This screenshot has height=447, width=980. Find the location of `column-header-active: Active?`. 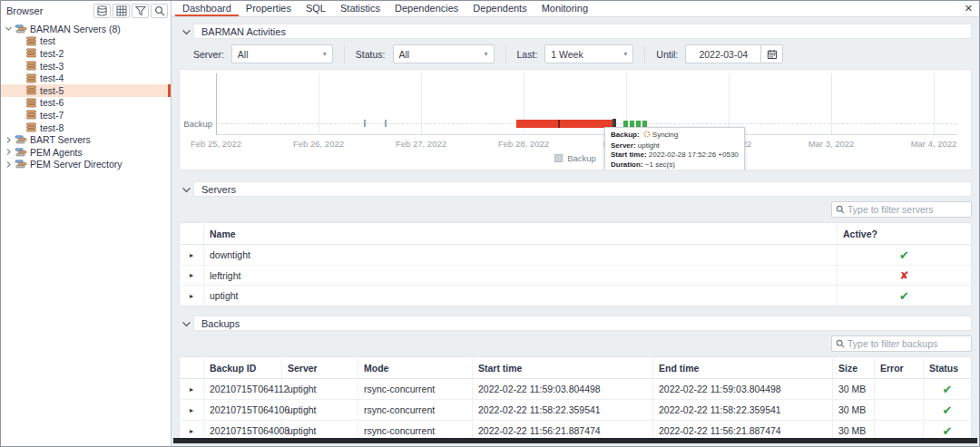

column-header-active: Active? is located at coordinates (905, 234).